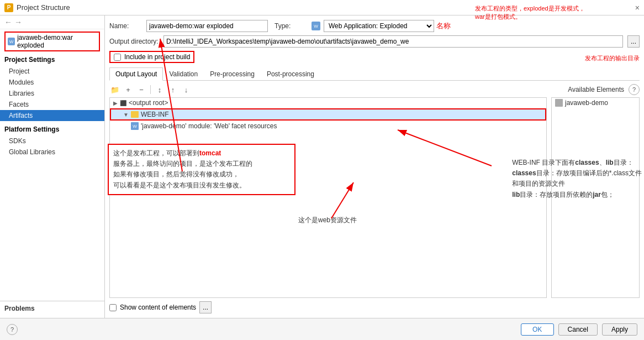 This screenshot has width=644, height=340. What do you see at coordinates (322, 8) in the screenshot?
I see `title-bar: P Project Structure ×` at bounding box center [322, 8].